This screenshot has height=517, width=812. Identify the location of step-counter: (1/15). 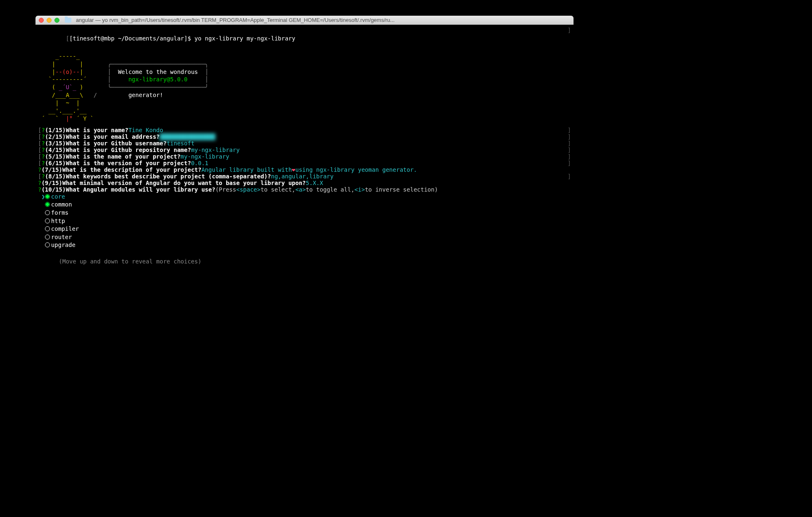
(55, 130).